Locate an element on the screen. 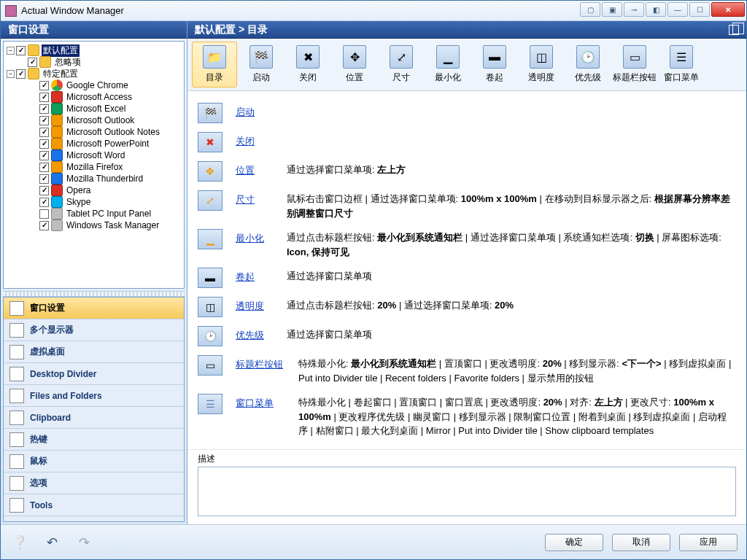 The width and height of the screenshot is (747, 560). description-input is located at coordinates (467, 491).